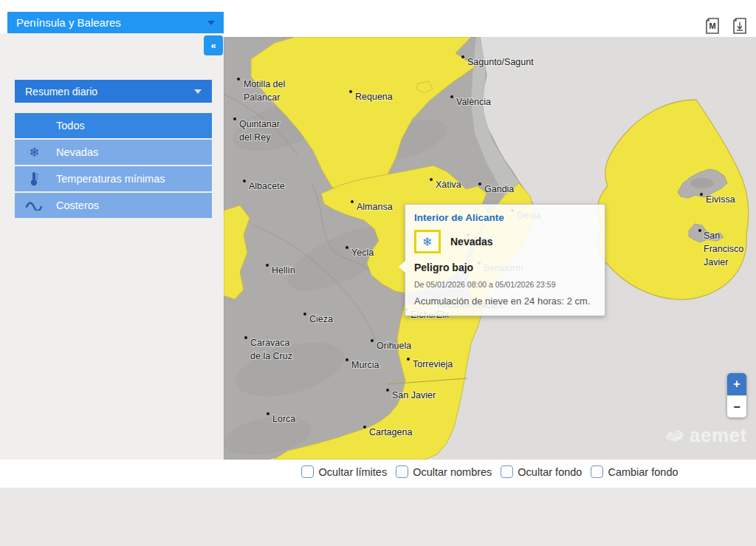 The image size is (756, 546). What do you see at coordinates (69, 22) in the screenshot?
I see `region-selector-label: Península y Baleares` at bounding box center [69, 22].